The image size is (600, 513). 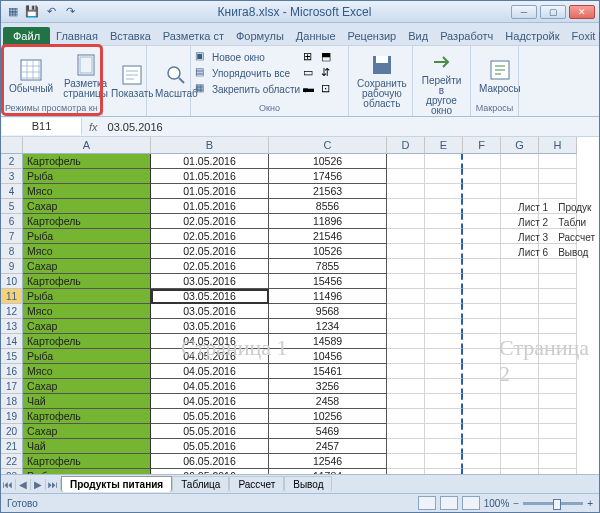 What do you see at coordinates (328, 342) in the screenshot?
I see `cell-c: 14589` at bounding box center [328, 342].